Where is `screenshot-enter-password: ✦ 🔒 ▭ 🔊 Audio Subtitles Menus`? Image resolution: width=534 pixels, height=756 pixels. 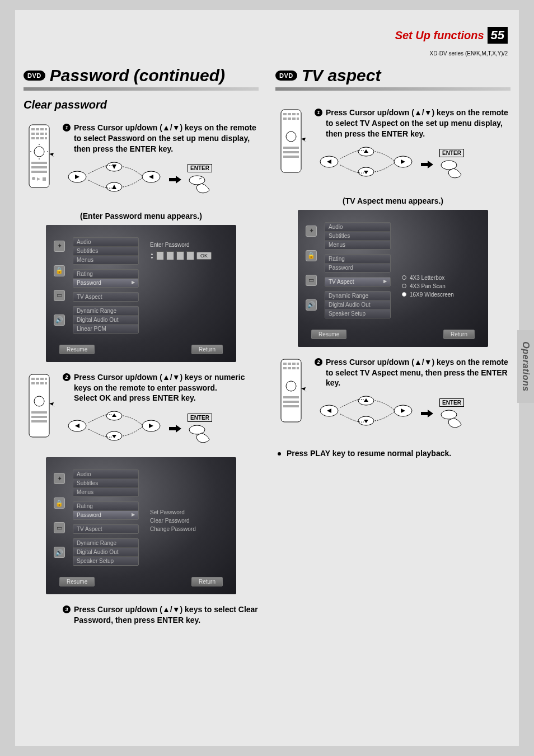
screenshot-enter-password: ✦ 🔒 ▭ 🔊 Audio Subtitles Menus is located at coordinates (141, 293).